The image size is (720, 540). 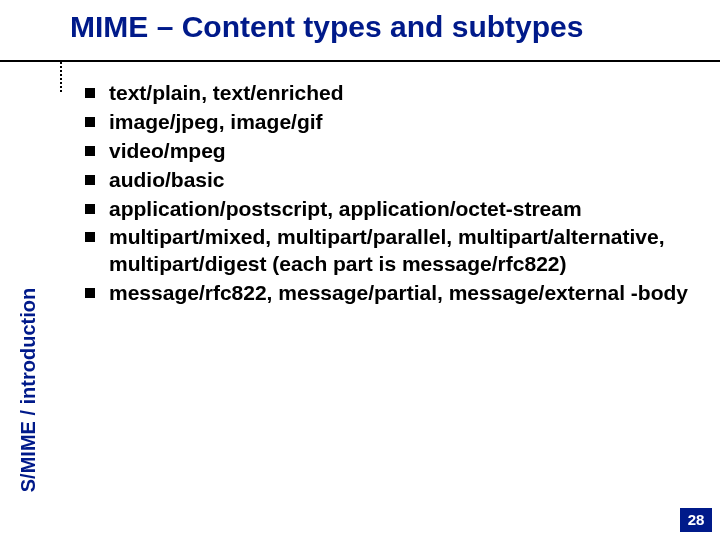 What do you see at coordinates (388, 210) in the screenshot?
I see `list-item: application/postscript, application/octe…` at bounding box center [388, 210].